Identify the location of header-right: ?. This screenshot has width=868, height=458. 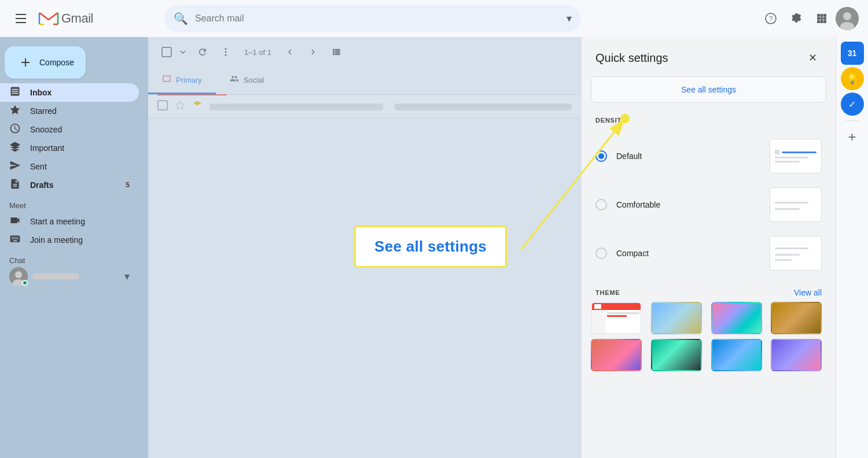
(809, 19).